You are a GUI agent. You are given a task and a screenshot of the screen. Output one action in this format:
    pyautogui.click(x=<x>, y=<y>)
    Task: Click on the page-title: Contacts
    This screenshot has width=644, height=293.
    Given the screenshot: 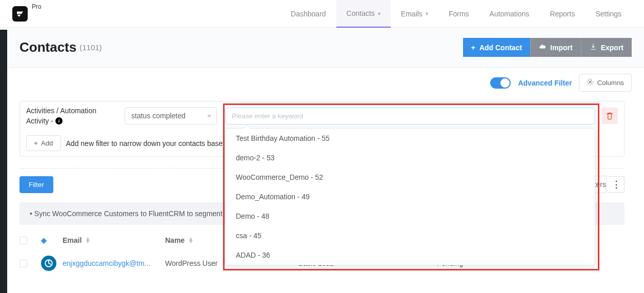 What is the action you would take?
    pyautogui.click(x=48, y=47)
    